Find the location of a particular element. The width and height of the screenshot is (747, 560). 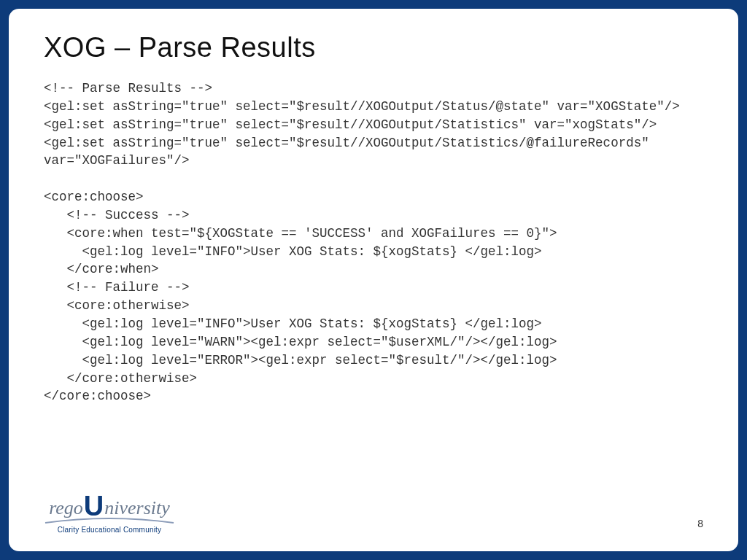

logo: regoUniversity Clarity Educational Commu… is located at coordinates (109, 512).